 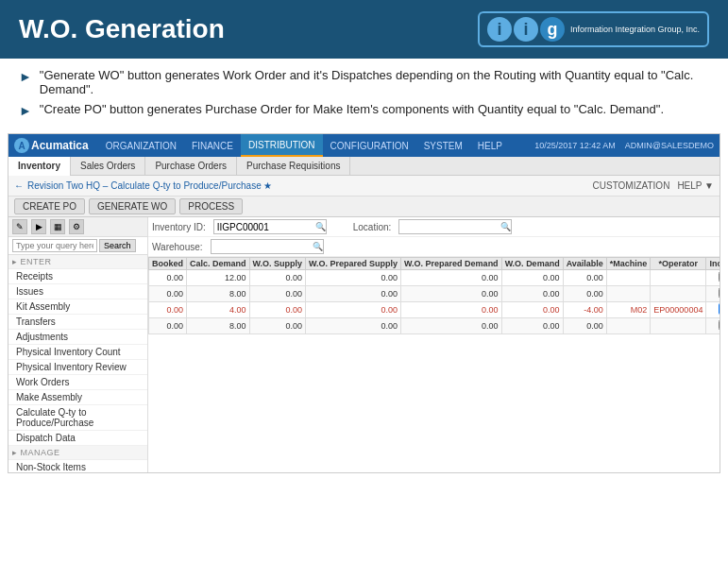 What do you see at coordinates (117, 246) in the screenshot?
I see `search-button: Search` at bounding box center [117, 246].